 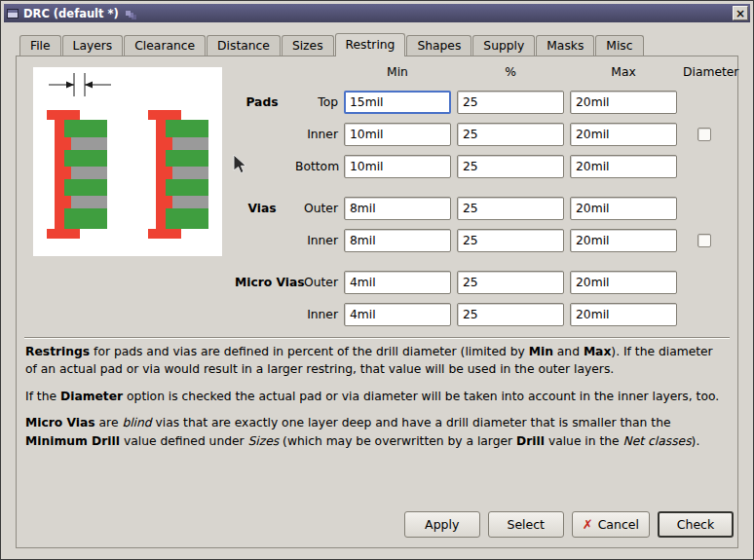 What do you see at coordinates (80, 85) in the screenshot?
I see `restring-dimension-arrows` at bounding box center [80, 85].